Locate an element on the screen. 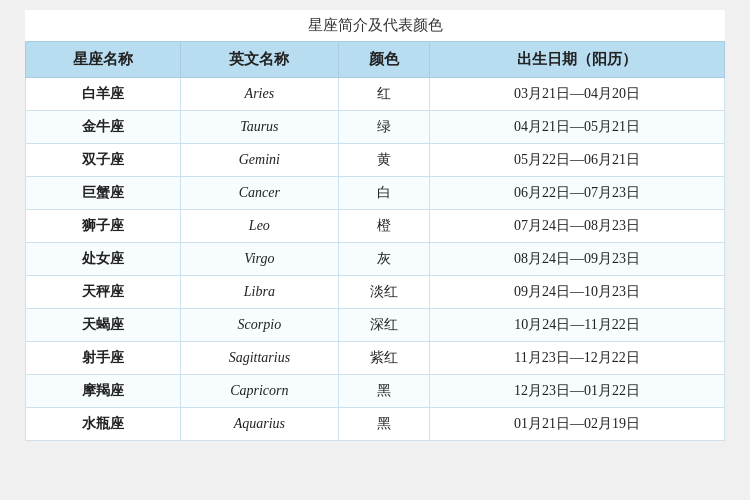  table-row: 双子座Gemini黄05月22日—06月21日 is located at coordinates (376, 160).